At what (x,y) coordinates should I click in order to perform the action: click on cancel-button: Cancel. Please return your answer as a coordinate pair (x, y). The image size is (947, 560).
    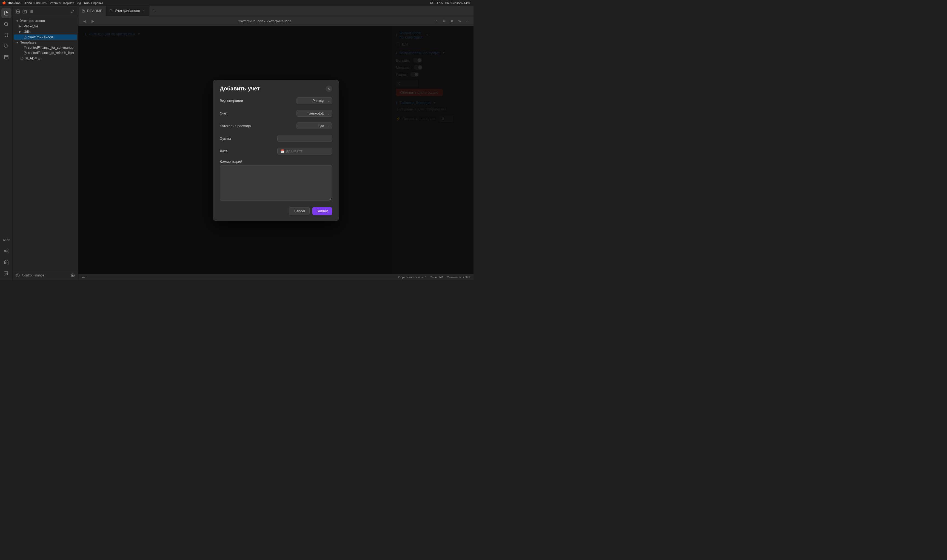
    Looking at the image, I should click on (299, 211).